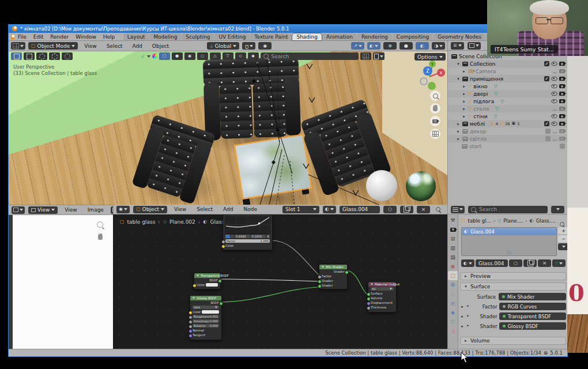  I want to click on collection-checkbox: ✓, so click(546, 63).